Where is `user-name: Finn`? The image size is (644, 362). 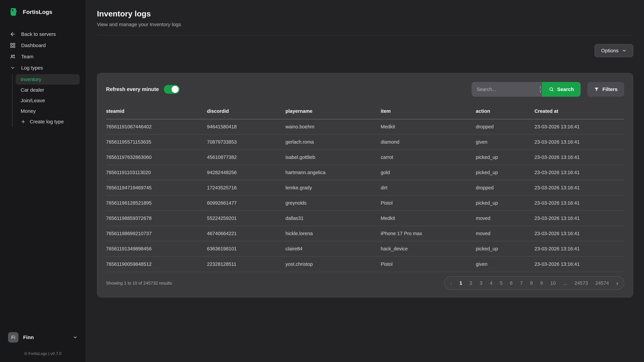 user-name: Finn is located at coordinates (46, 337).